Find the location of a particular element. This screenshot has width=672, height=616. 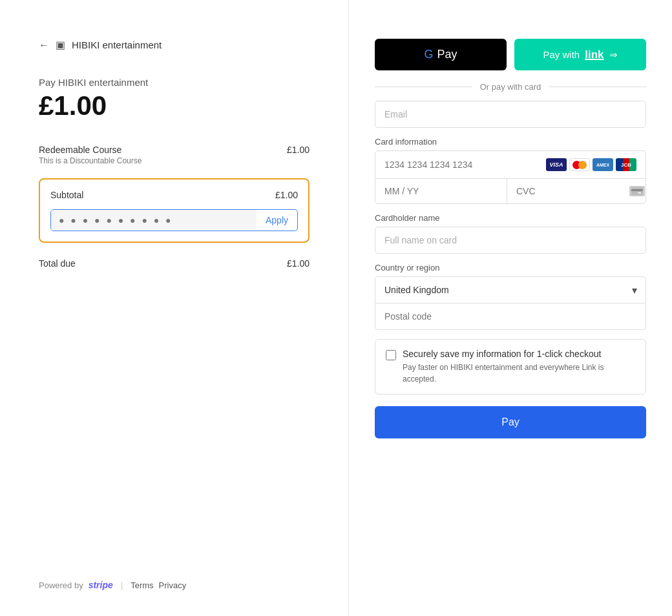

visa-icon: VISA is located at coordinates (556, 165).